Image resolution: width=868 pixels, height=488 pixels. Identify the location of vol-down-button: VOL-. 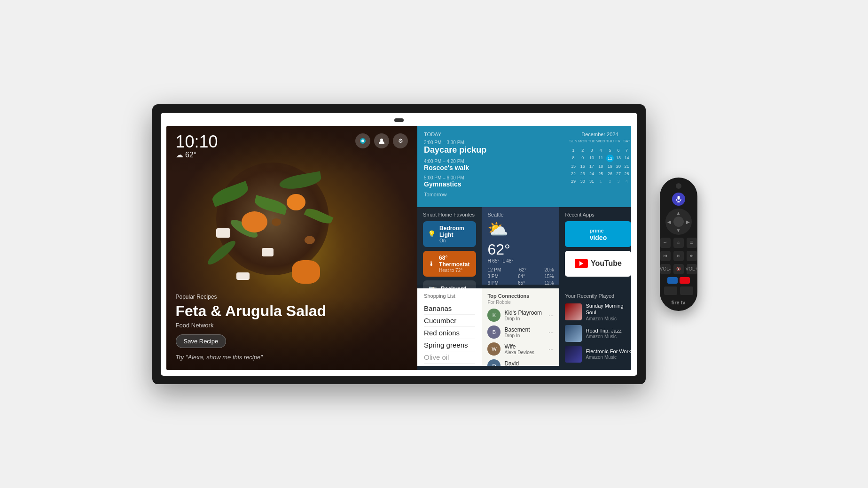
(665, 269).